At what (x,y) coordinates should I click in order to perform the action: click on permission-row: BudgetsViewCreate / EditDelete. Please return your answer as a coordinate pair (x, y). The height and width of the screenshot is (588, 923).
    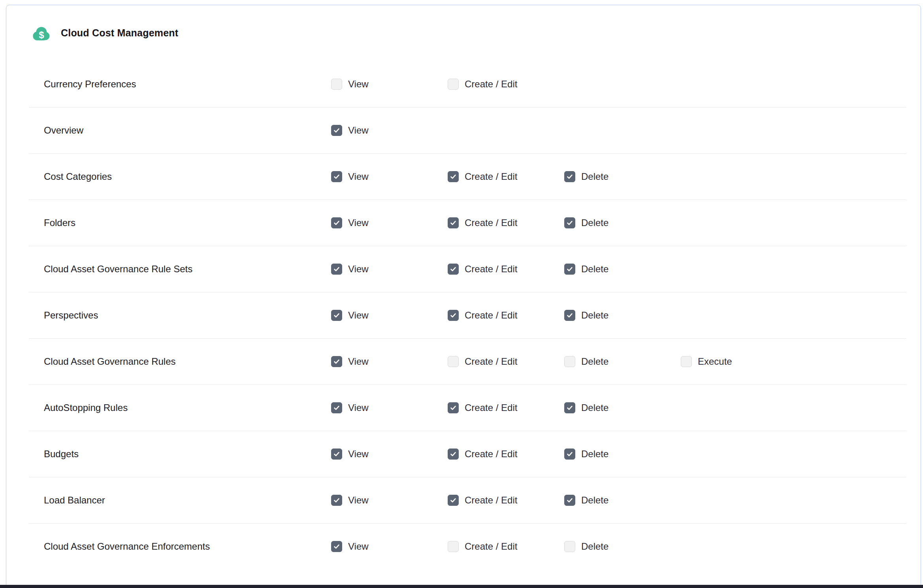
    Looking at the image, I should click on (468, 454).